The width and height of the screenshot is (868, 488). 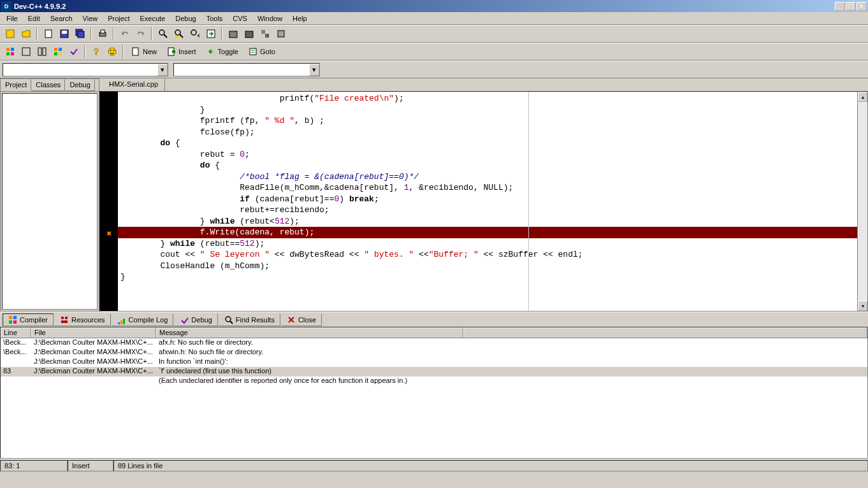 What do you see at coordinates (434, 372) in the screenshot?
I see `compiler-row: 83J:\Beckman Coulter MAXM-HMX\C+...`f' u…` at bounding box center [434, 372].